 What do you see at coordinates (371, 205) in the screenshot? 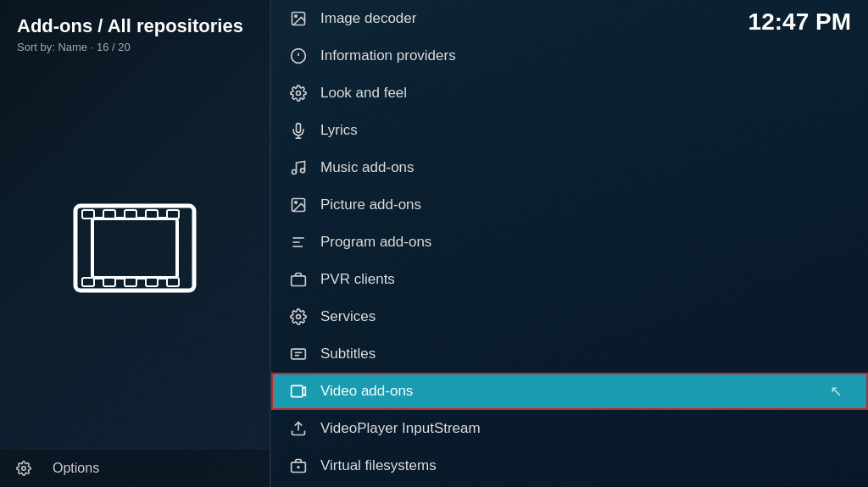
I see `menu-item-label: Picture add-ons` at bounding box center [371, 205].